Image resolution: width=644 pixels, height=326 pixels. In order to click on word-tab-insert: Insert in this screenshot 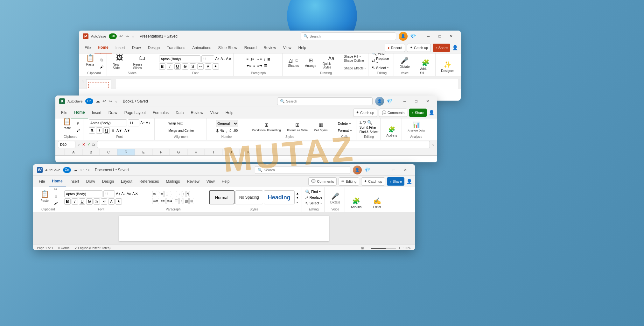, I will do `click(74, 181)`.